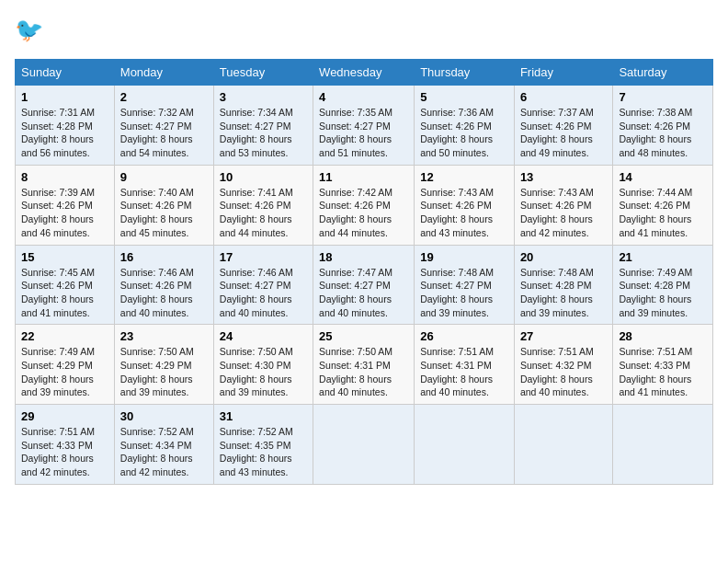  I want to click on calendar-week-row: 22 Sunrise: 7:49 AM Sunset: 4:29 PM Dayl…, so click(364, 364).